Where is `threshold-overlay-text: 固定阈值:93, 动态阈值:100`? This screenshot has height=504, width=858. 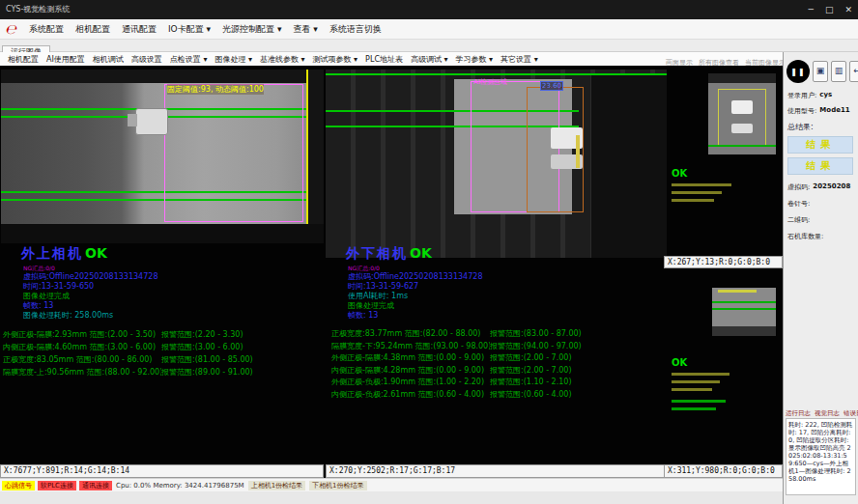 threshold-overlay-text: 固定阈值:93, 动态阈值:100 is located at coordinates (215, 89).